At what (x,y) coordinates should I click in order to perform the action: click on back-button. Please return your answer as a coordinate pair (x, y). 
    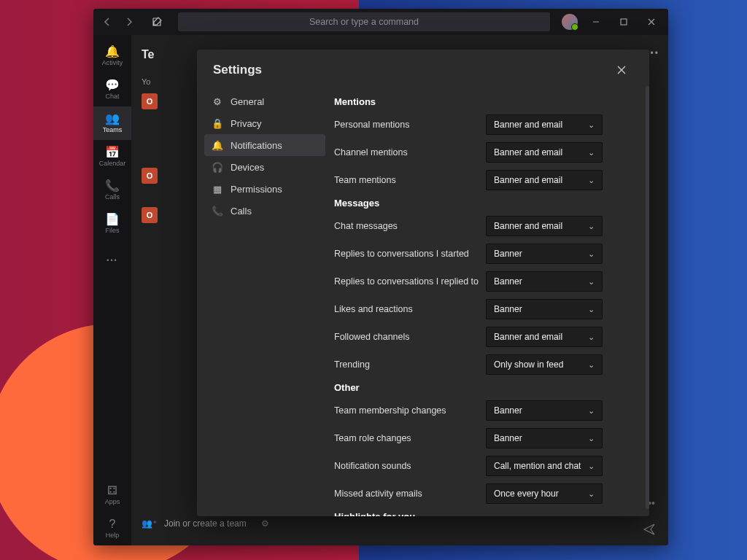
    Looking at the image, I should click on (107, 22).